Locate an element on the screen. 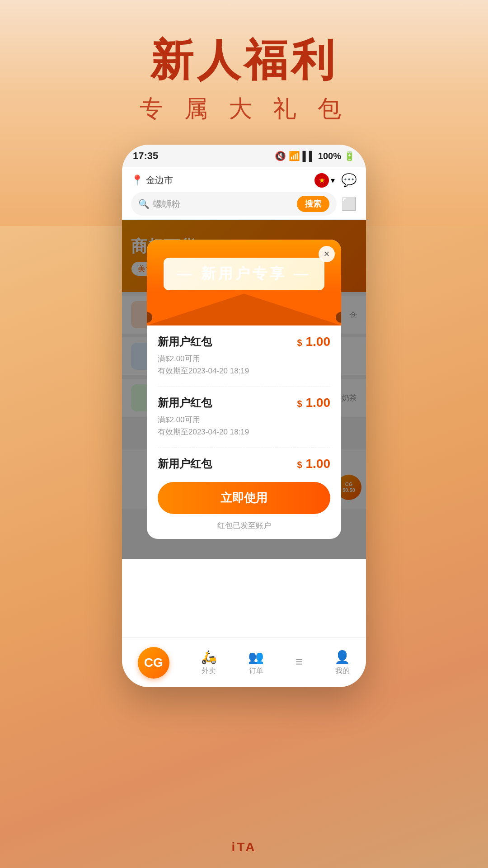  home-logo: CG is located at coordinates (154, 663).